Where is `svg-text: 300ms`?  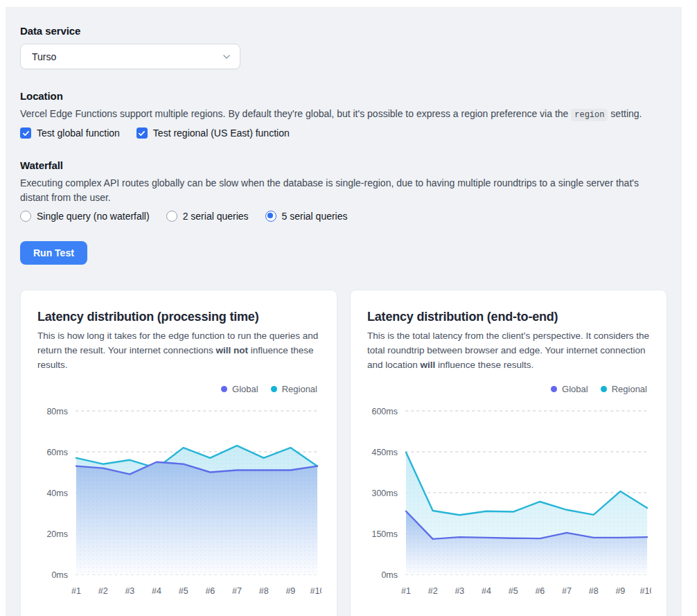 svg-text: 300ms is located at coordinates (385, 493).